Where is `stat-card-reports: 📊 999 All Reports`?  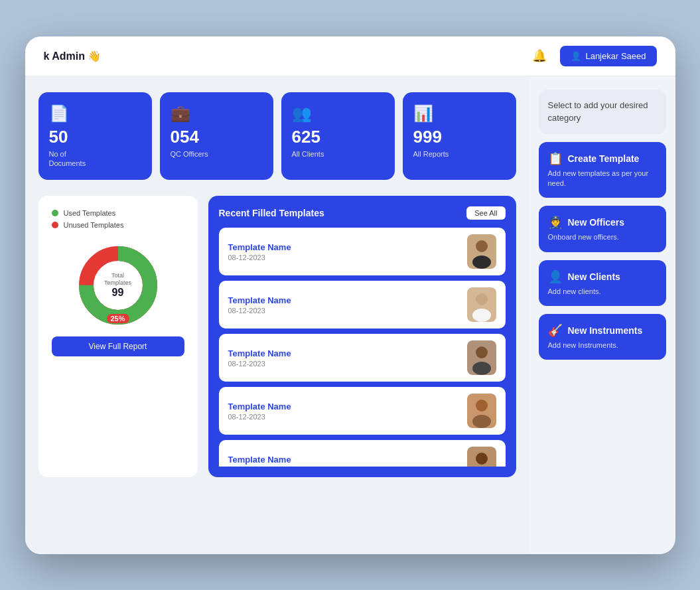
stat-card-reports: 📊 999 All Reports is located at coordinates (459, 137).